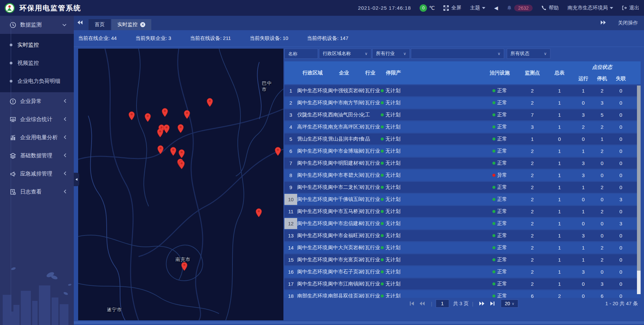 This screenshot has width=644, height=325. Describe the element at coordinates (496, 8) in the screenshot. I see `mute-button: ◀` at that location.